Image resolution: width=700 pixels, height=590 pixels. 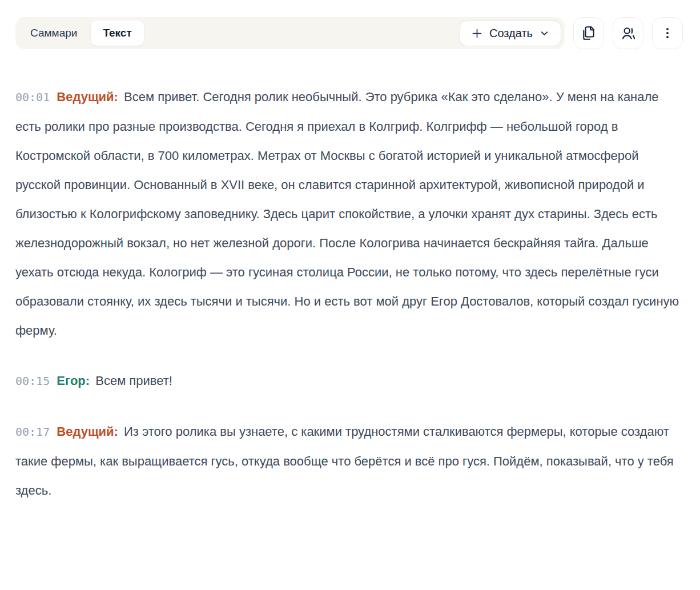 What do you see at coordinates (33, 381) in the screenshot?
I see `timestamp: 00:15` at bounding box center [33, 381].